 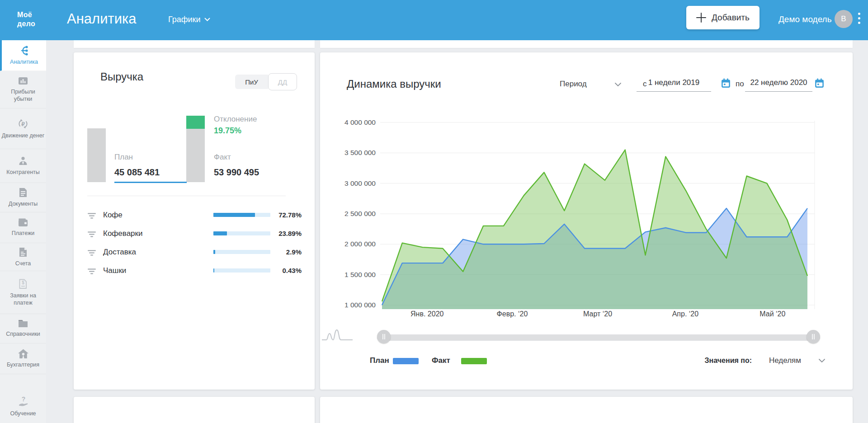 I want to click on add-button: Добавить, so click(x=723, y=18).